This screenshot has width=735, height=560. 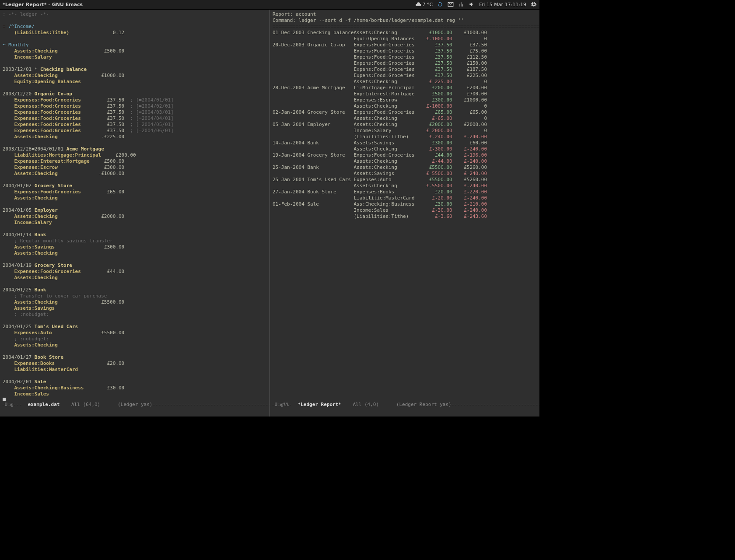 I want to click on ledger-line: Expenses:Books £20.00, so click(x=135, y=364).